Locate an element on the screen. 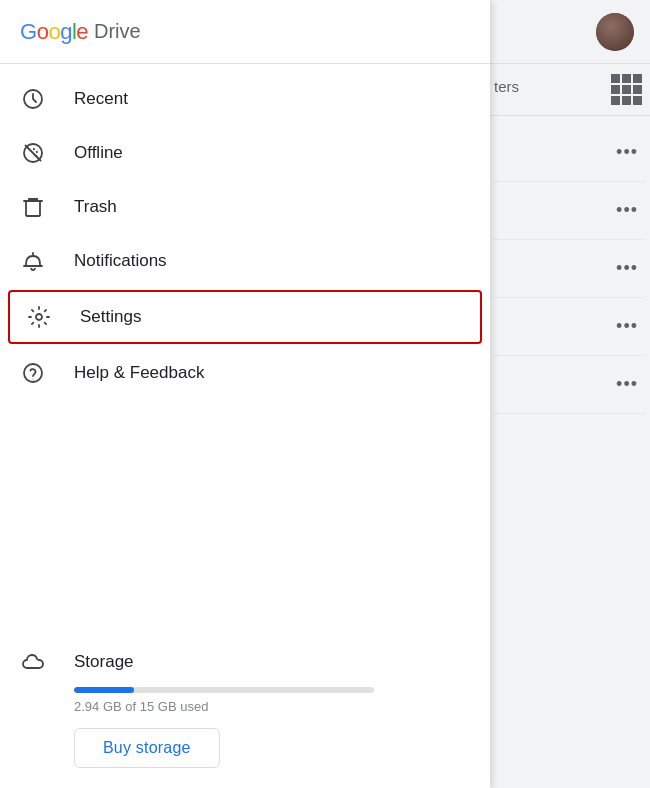 This screenshot has width=650, height=788. storage-bar-fill is located at coordinates (104, 690).